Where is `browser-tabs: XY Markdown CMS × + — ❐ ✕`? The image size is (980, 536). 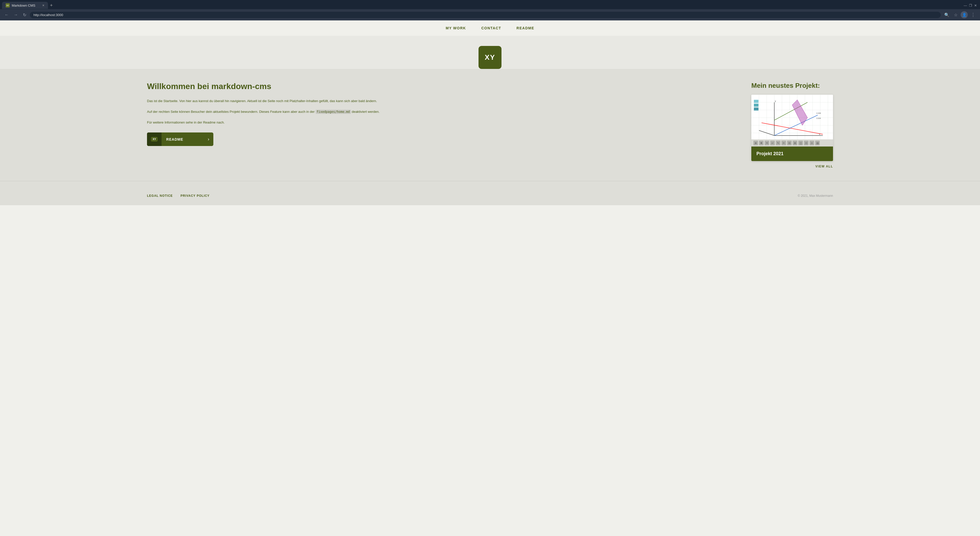
browser-tabs: XY Markdown CMS × + — ❐ ✕ is located at coordinates (490, 5).